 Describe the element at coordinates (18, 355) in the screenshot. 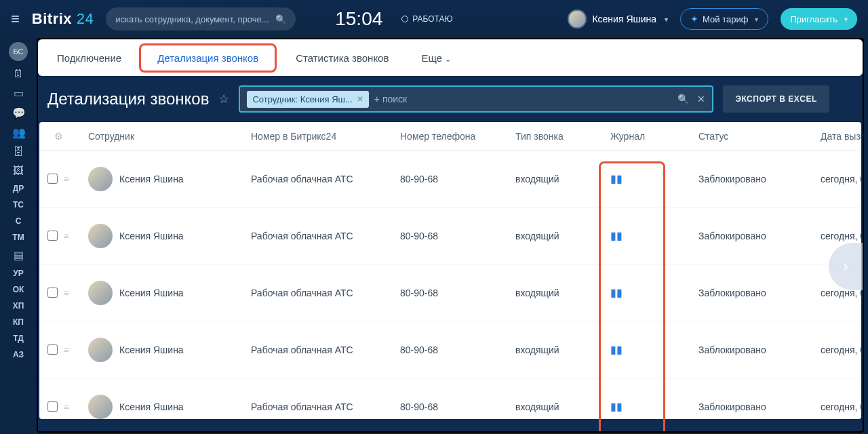

I see `sidebar-item: АЗ` at that location.